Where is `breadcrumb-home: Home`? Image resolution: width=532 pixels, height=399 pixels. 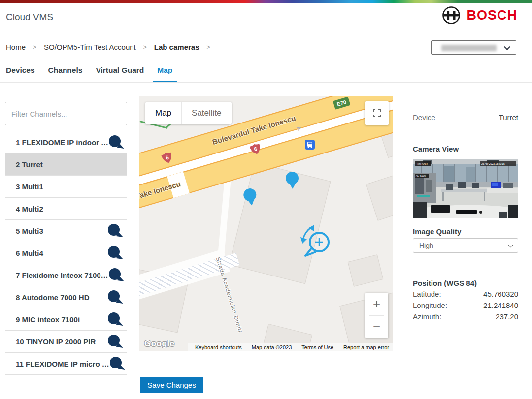 breadcrumb-home: Home is located at coordinates (16, 47).